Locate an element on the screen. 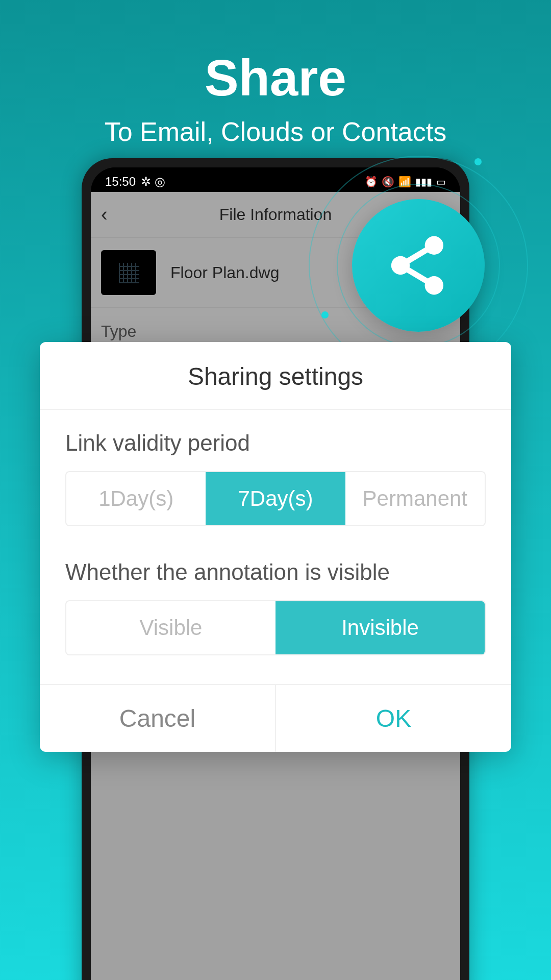 The height and width of the screenshot is (980, 551). validity-option-7day: 7Day(s) is located at coordinates (276, 499).